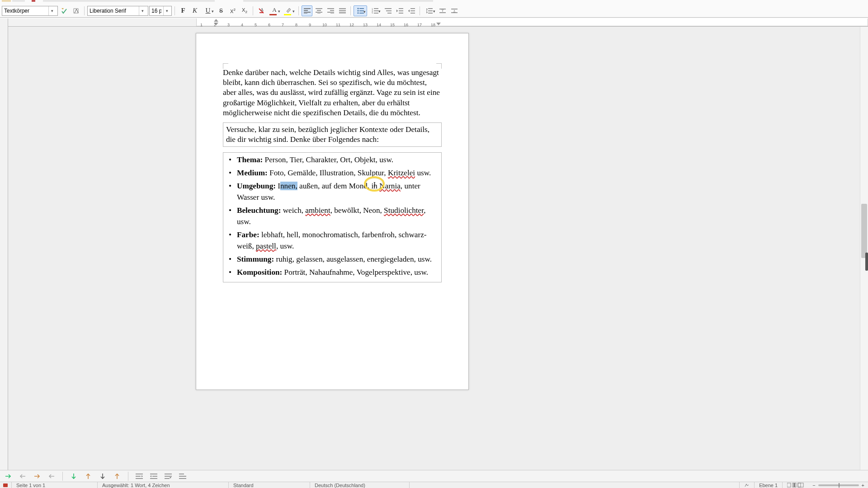  I want to click on highlight-color-button, so click(289, 11).